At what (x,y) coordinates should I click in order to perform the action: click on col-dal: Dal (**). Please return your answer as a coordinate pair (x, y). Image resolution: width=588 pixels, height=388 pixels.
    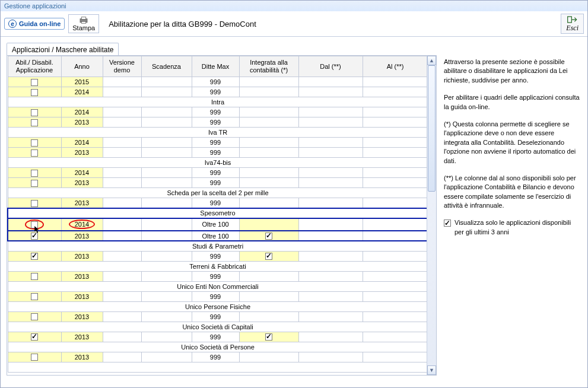
    Looking at the image, I should click on (330, 66).